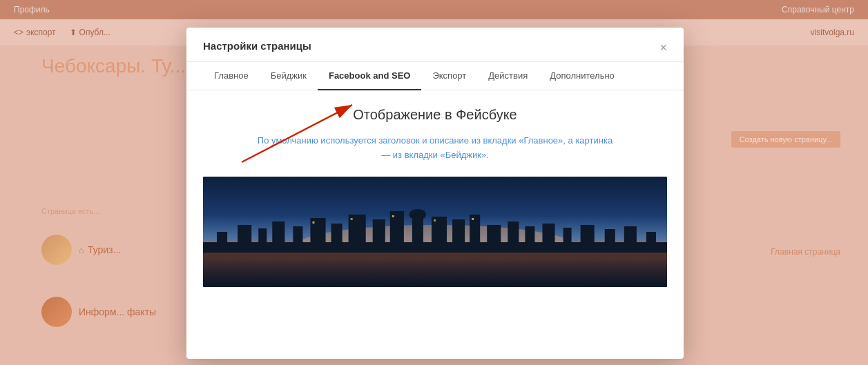  I want to click on section-title: Отображение в Фейсбуке, so click(435, 115).